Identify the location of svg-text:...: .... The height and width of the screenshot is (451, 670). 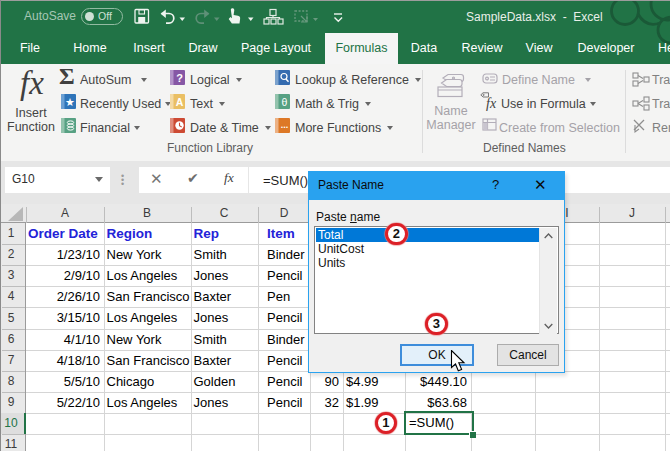
(285, 125).